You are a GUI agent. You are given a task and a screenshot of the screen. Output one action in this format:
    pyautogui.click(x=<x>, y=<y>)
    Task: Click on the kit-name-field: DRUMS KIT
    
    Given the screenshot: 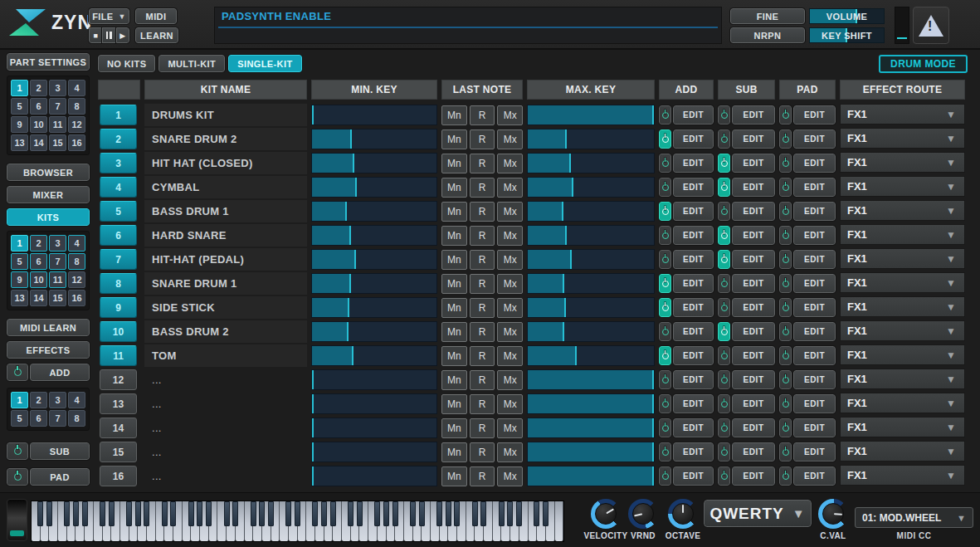 What is the action you would take?
    pyautogui.click(x=226, y=115)
    